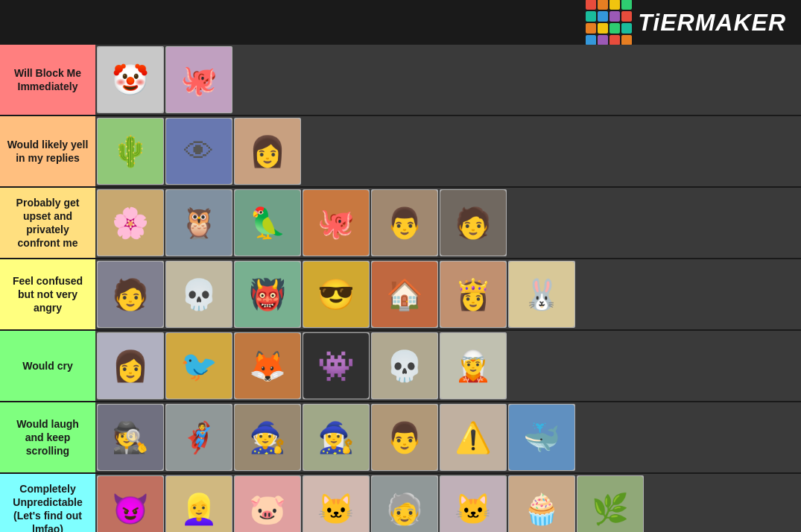 The image size is (801, 532). Describe the element at coordinates (401, 295) in the screenshot. I see `tier-row-confused: Feel confused but not very angry🧑💀👹😎🏠👸🐰` at that location.